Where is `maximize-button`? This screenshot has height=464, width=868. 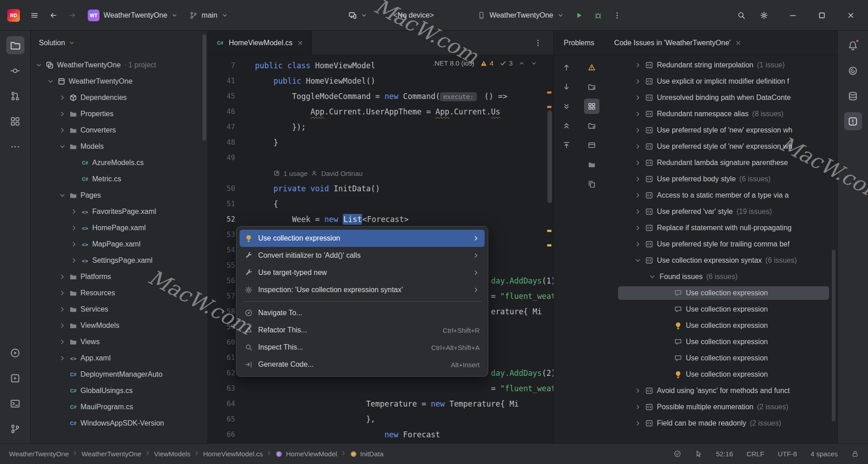
maximize-button is located at coordinates (822, 15).